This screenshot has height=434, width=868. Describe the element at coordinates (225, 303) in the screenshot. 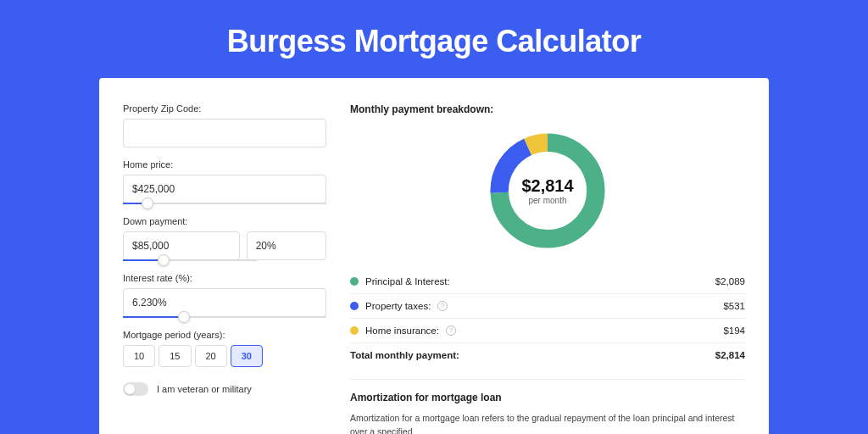

I see `interest-input` at that location.